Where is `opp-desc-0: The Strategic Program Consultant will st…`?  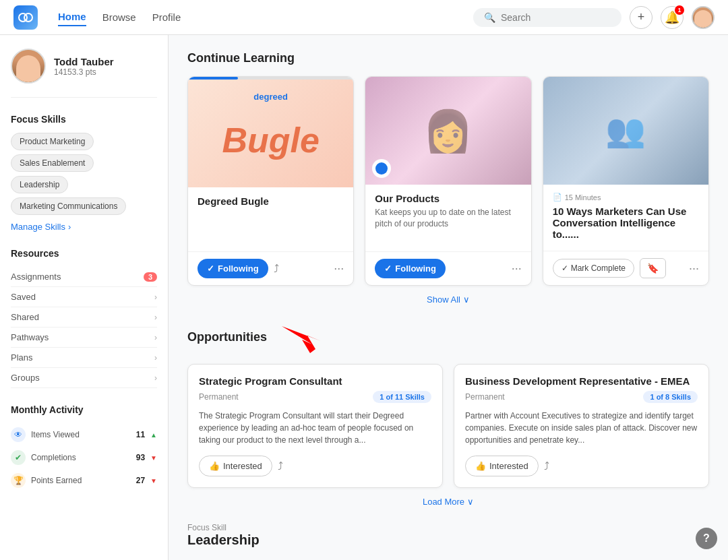 opp-desc-0: The Strategic Program Consultant will st… is located at coordinates (315, 428).